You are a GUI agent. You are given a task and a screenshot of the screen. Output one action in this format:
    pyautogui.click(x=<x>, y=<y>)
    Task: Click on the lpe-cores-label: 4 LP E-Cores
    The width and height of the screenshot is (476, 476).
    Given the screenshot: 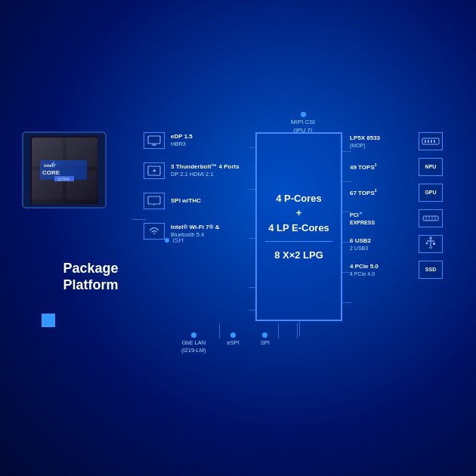 What is the action you would take?
    pyautogui.click(x=299, y=228)
    